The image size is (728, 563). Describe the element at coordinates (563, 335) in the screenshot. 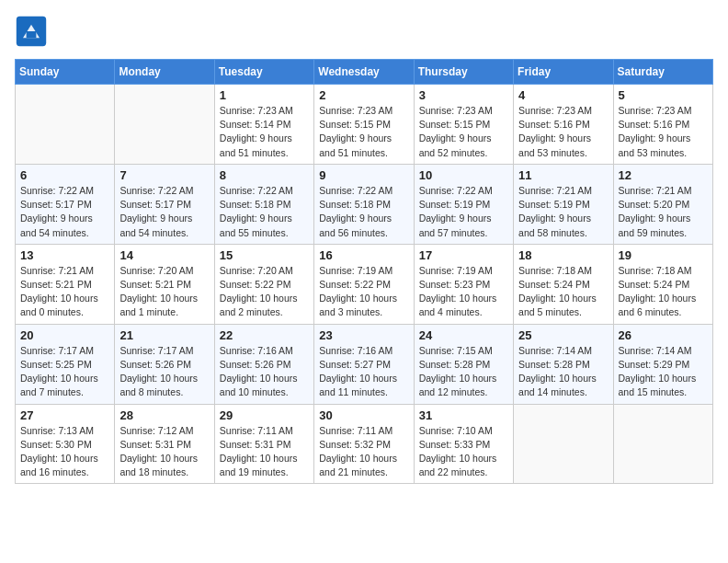

I see `day-number: 25` at that location.